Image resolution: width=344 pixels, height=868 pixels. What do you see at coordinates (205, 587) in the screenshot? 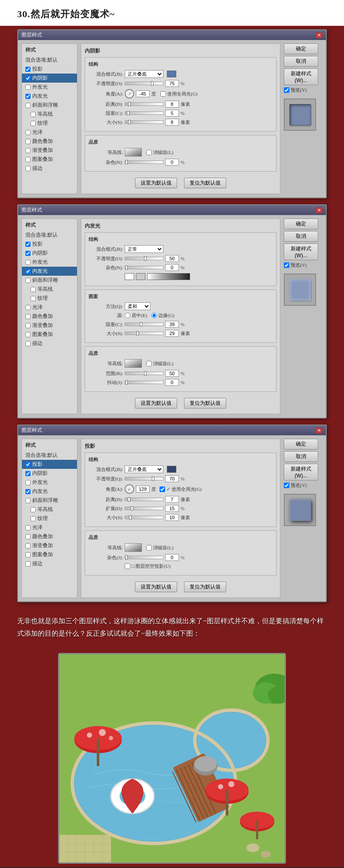
I see `reset-default-btn-3: 复位为默认值` at bounding box center [205, 587].